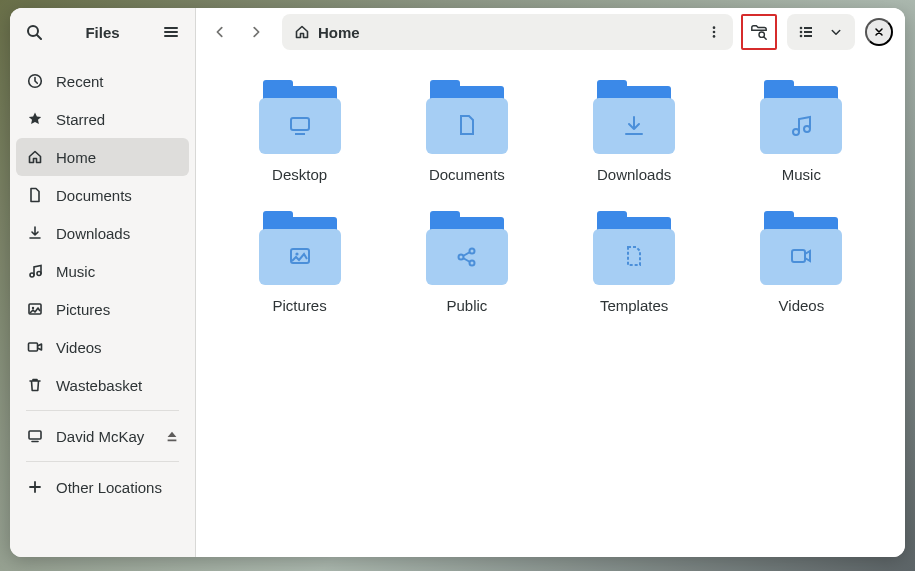 Image resolution: width=915 pixels, height=571 pixels. I want to click on folder-label: Videos, so click(802, 306).